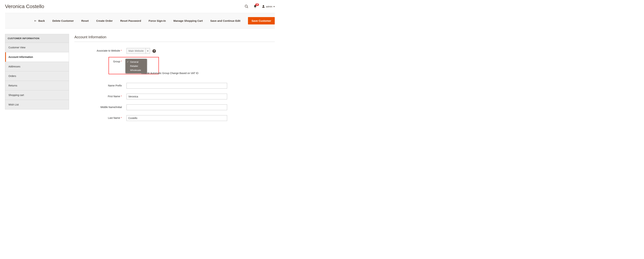  What do you see at coordinates (130, 21) in the screenshot?
I see `reset-password-button: Reset Password` at bounding box center [130, 21].